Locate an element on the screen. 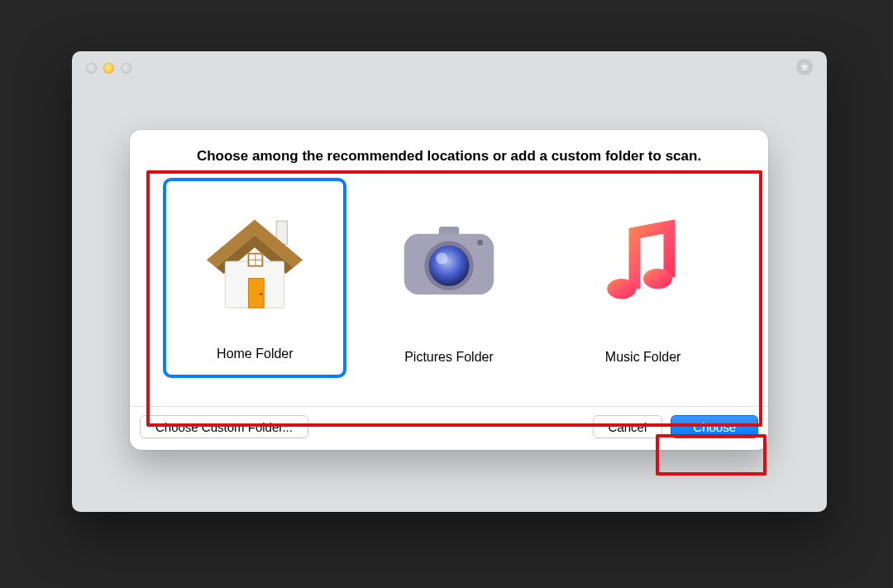 The image size is (893, 588). choose-custom-folder-button: Choose Custom Folder... is located at coordinates (224, 427).